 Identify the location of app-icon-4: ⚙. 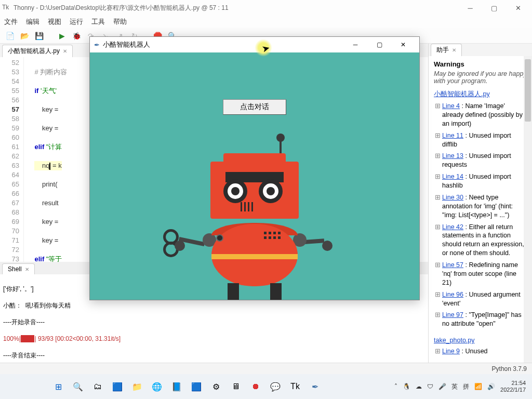
(216, 387).